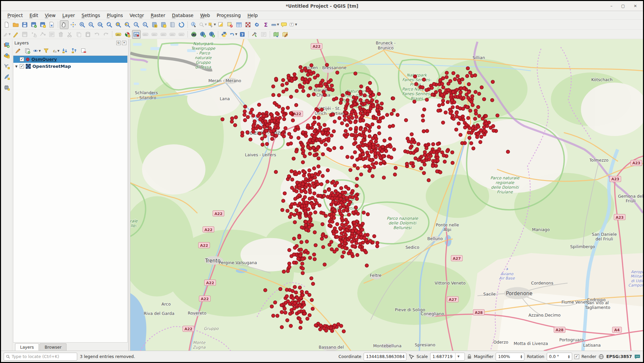 Image resolution: width=644 pixels, height=363 pixels. Describe the element at coordinates (447, 357) in the screenshot. I see `scale-combobox: 1:687719▼` at that location.